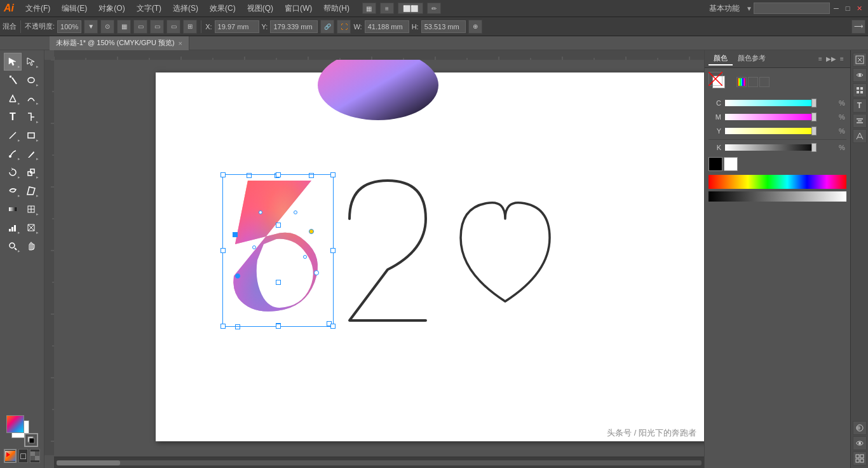  Describe the element at coordinates (186, 9) in the screenshot. I see `menu-select: 选择(S)` at that location.